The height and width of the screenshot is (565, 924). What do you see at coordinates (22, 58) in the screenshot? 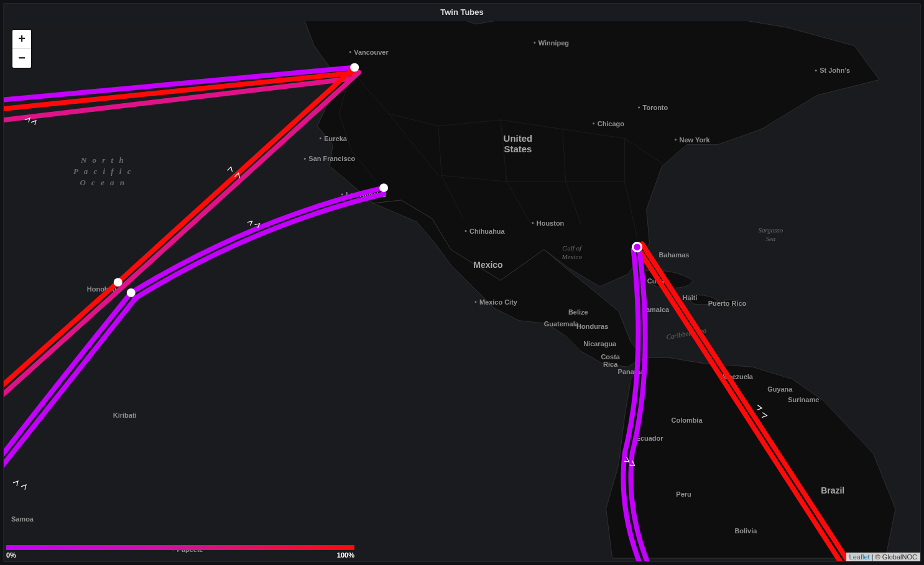
I see `zoom-out-button: −` at bounding box center [22, 58].